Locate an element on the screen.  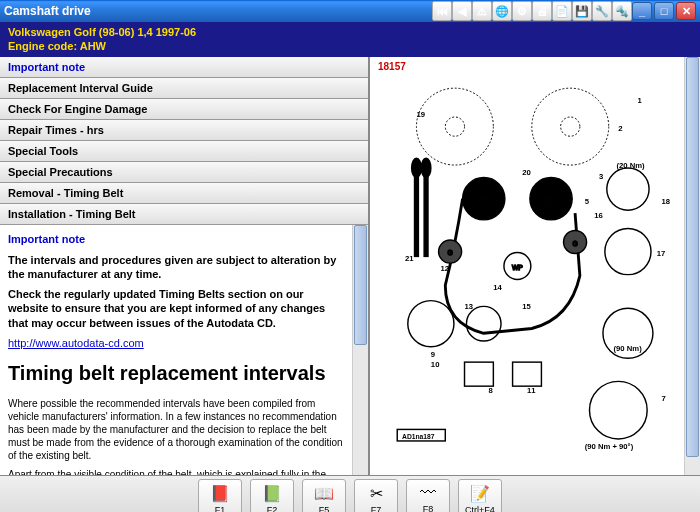
disk-icon: 💾 is located at coordinates (582, 11).